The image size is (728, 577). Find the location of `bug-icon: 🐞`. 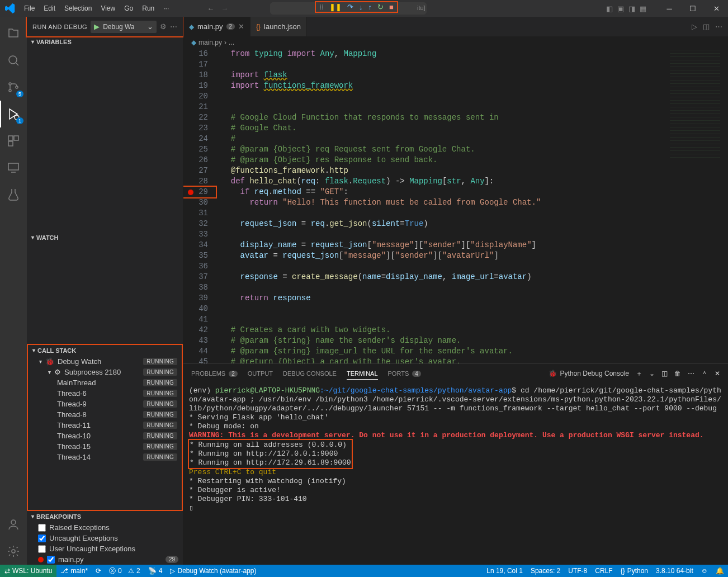

bug-icon: 🐞 is located at coordinates (50, 361).